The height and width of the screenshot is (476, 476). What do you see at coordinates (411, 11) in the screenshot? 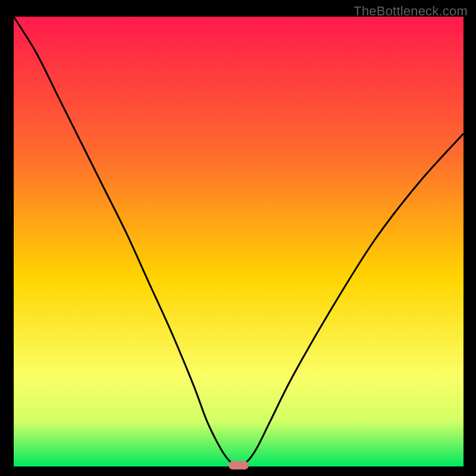
I see `watermark-label: TheBottleneck.com` at bounding box center [411, 11].